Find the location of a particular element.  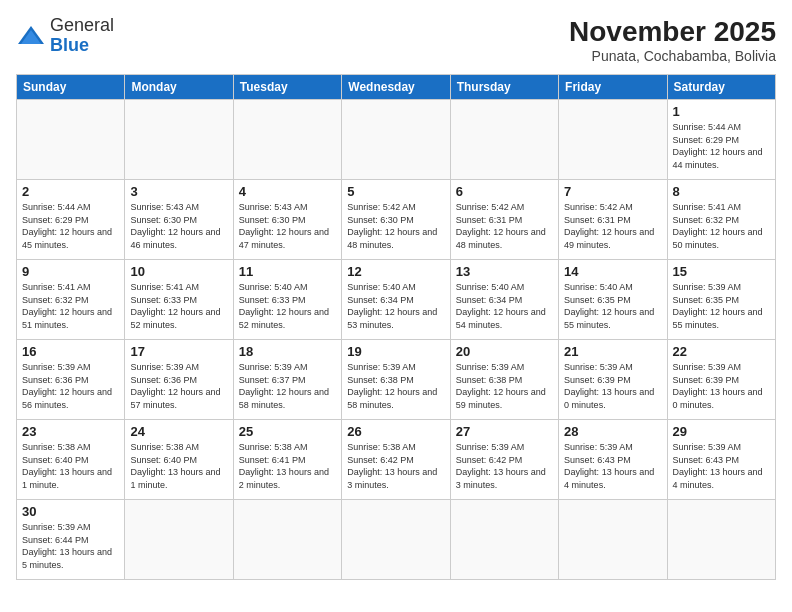

logo-blue: Blue is located at coordinates (82, 46).